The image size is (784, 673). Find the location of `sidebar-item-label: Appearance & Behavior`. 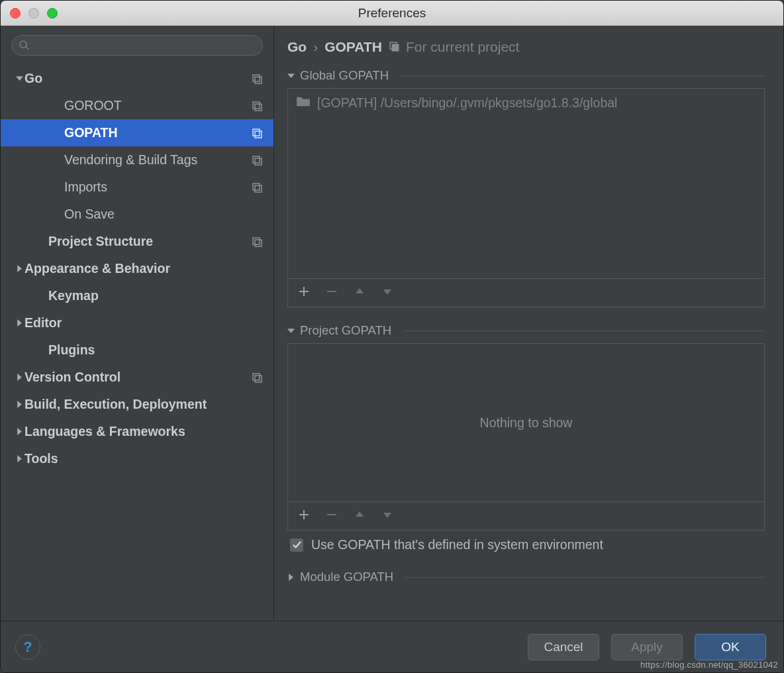

sidebar-item-label: Appearance & Behavior is located at coordinates (144, 269).